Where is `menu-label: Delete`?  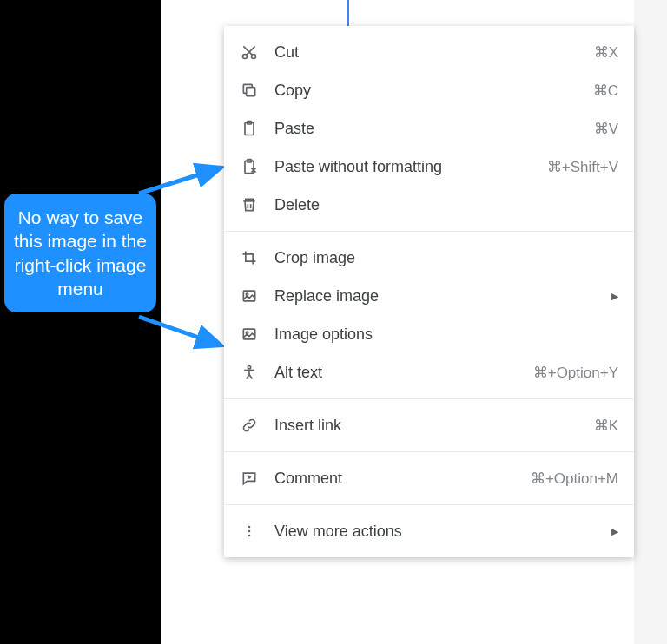
menu-label: Delete is located at coordinates (446, 205).